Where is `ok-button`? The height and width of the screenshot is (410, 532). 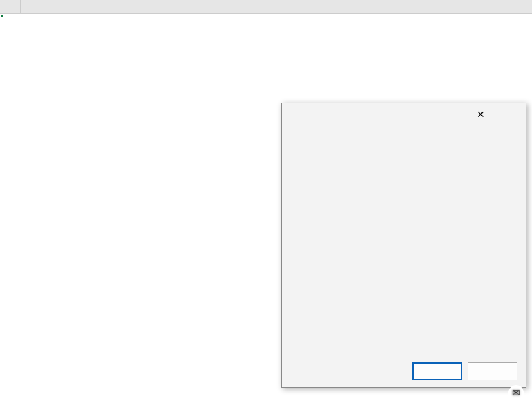
ok-button is located at coordinates (437, 371).